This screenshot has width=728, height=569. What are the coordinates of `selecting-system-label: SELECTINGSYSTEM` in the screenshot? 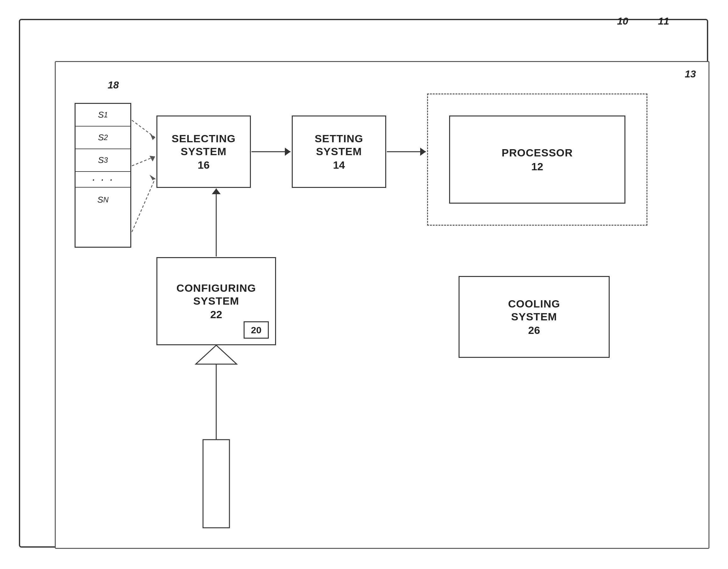 It's located at (204, 145).